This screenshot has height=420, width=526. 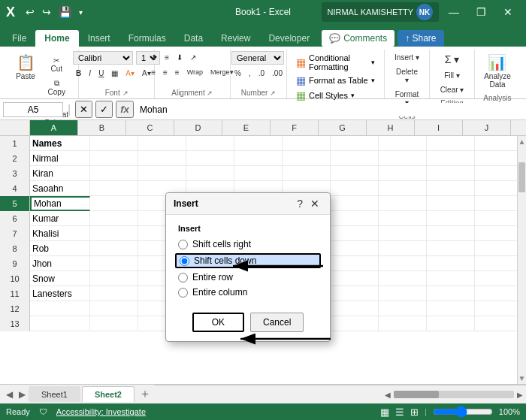 What do you see at coordinates (451, 204) in the screenshot?
I see `cell-I5` at bounding box center [451, 204].